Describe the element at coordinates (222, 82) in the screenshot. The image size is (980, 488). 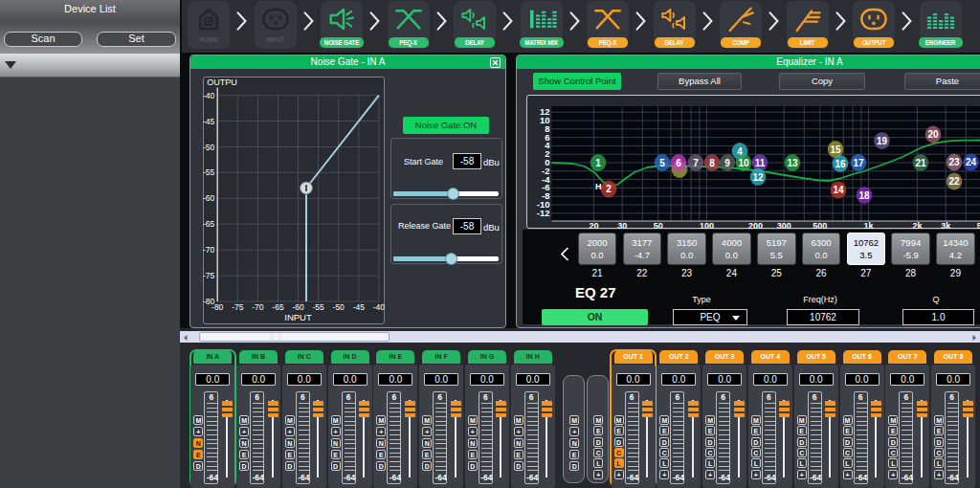
I see `svg-text: OUTPU` at that location.